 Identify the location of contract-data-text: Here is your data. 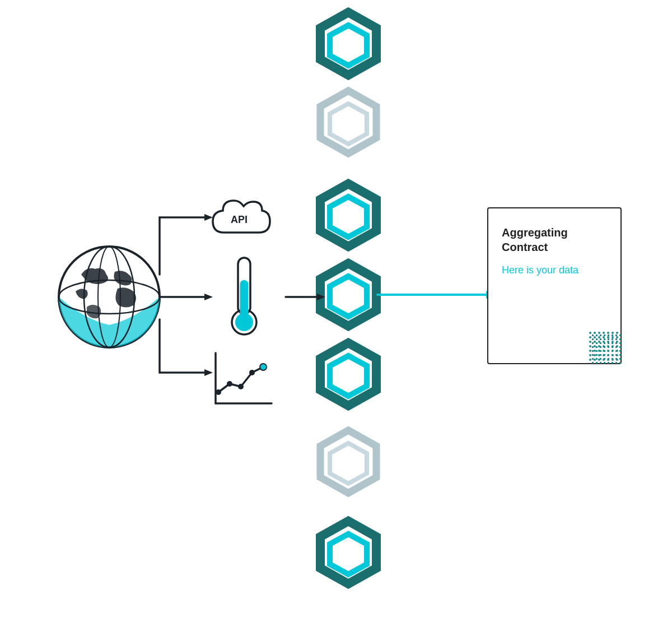
(554, 270).